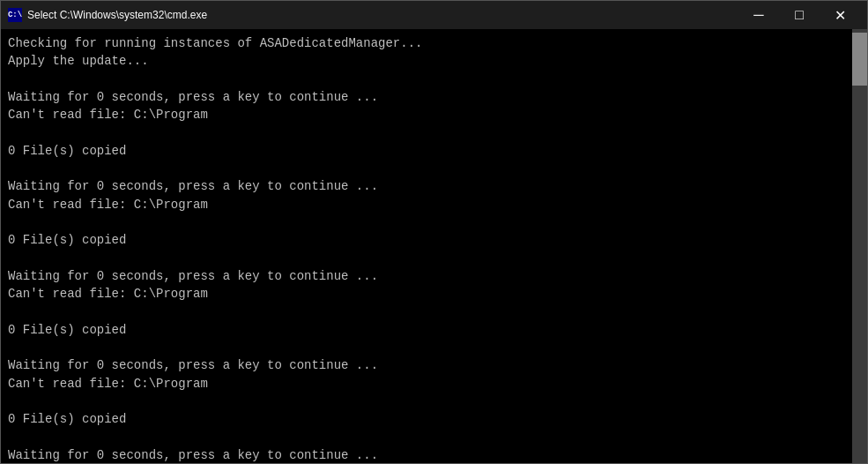 The height and width of the screenshot is (464, 868). What do you see at coordinates (799, 15) in the screenshot?
I see `window-controls: ─ □ ✕` at bounding box center [799, 15].